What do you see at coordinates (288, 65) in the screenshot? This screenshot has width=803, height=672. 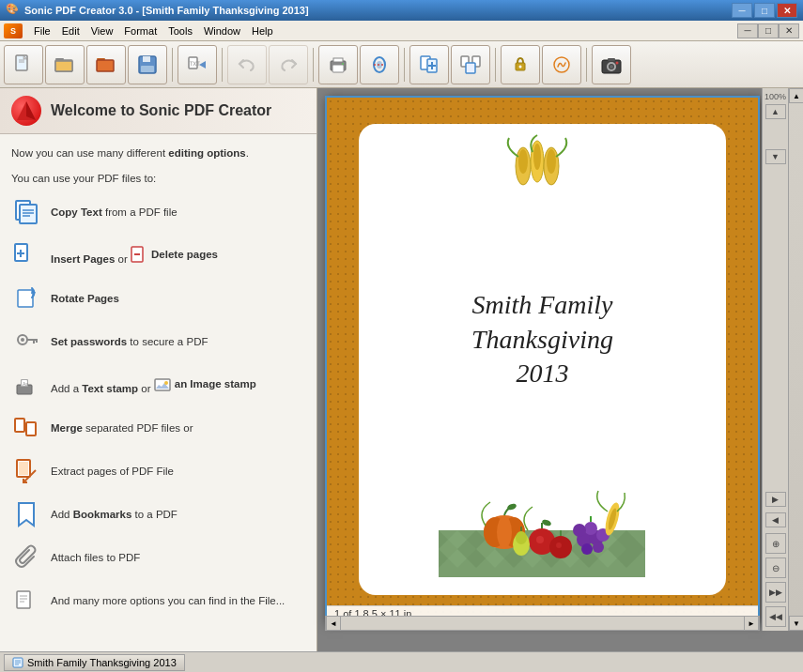 I see `redo-button` at bounding box center [288, 65].